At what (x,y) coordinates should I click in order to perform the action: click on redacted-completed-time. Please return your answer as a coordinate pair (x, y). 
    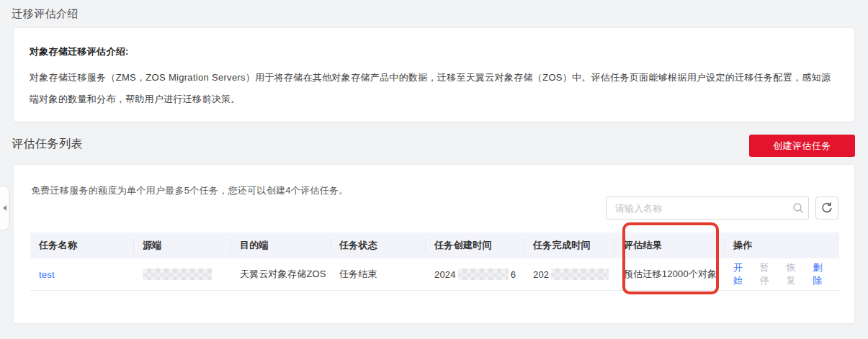
    Looking at the image, I should click on (580, 274).